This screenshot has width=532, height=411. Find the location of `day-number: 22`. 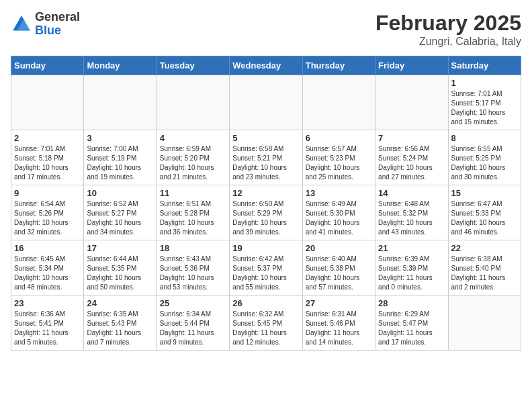

day-number: 22 is located at coordinates (485, 248).